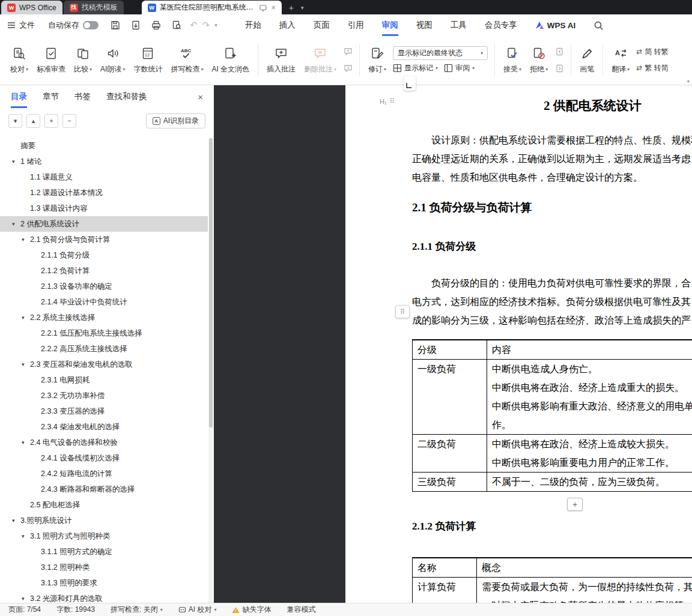 The width and height of the screenshot is (692, 616). Describe the element at coordinates (104, 521) in the screenshot. I see `toc-item: ▾3.照明系统设计` at that location.